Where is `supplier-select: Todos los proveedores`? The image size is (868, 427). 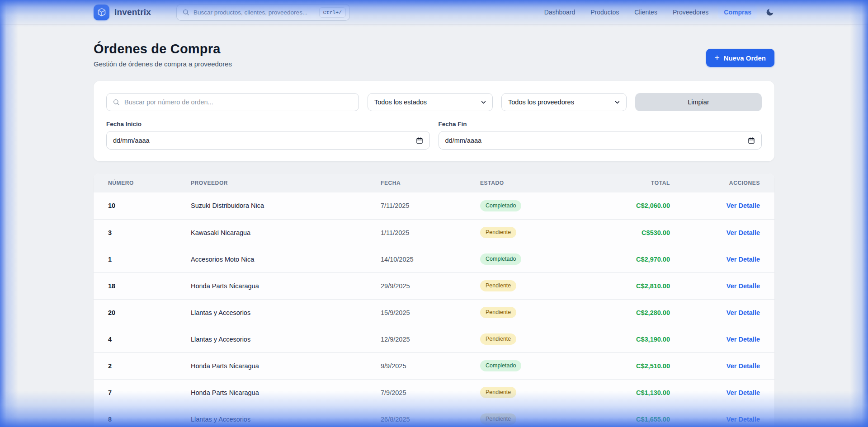 supplier-select: Todos los proveedores is located at coordinates (564, 102).